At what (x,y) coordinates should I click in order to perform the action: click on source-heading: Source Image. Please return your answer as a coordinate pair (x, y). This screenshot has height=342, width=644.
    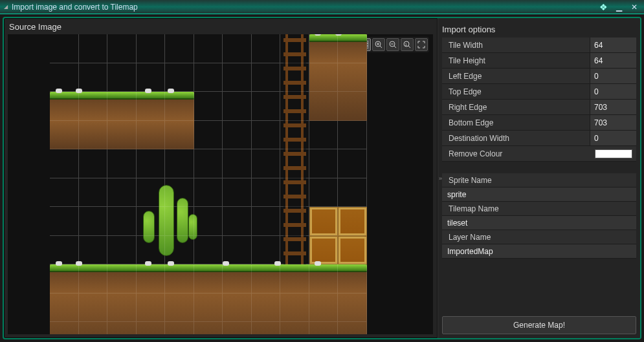
    Looking at the image, I should click on (220, 26).